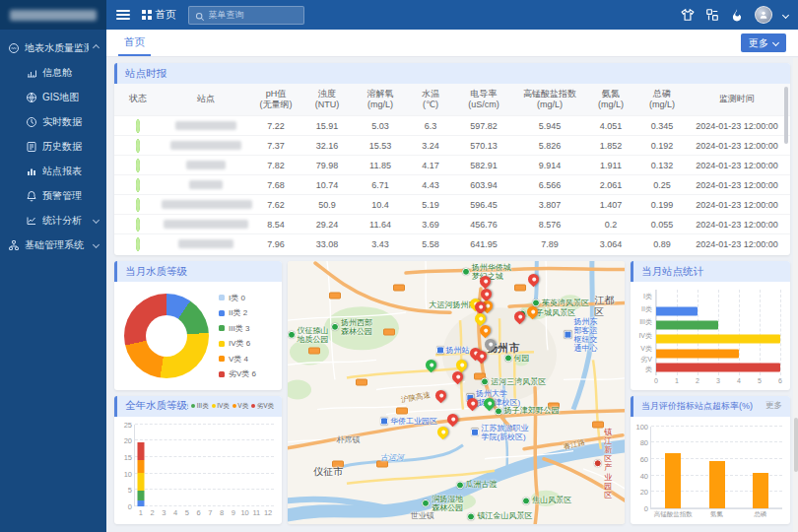 This screenshot has width=798, height=532. I want to click on value-cell: 6.566, so click(550, 185).